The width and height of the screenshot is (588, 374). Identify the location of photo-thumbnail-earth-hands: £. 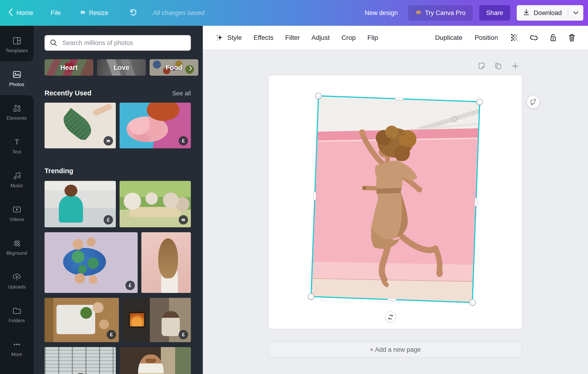
(91, 263).